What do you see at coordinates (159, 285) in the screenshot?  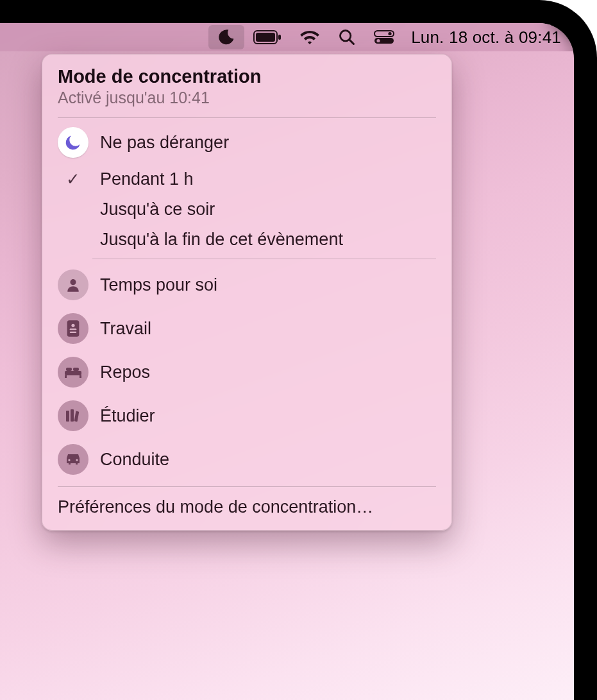 I see `mode-label: Temps pour soi` at bounding box center [159, 285].